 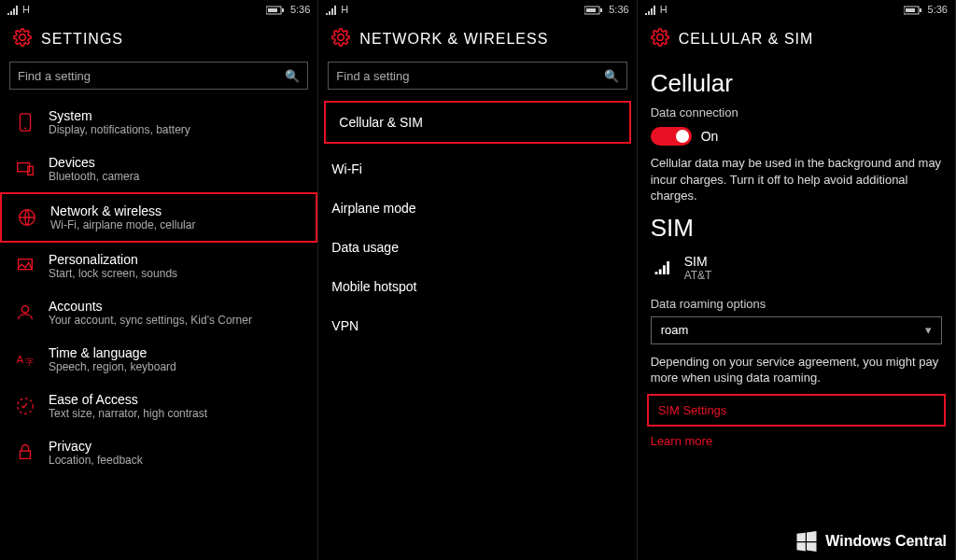 What do you see at coordinates (95, 446) in the screenshot?
I see `item-title: Privacy` at bounding box center [95, 446].